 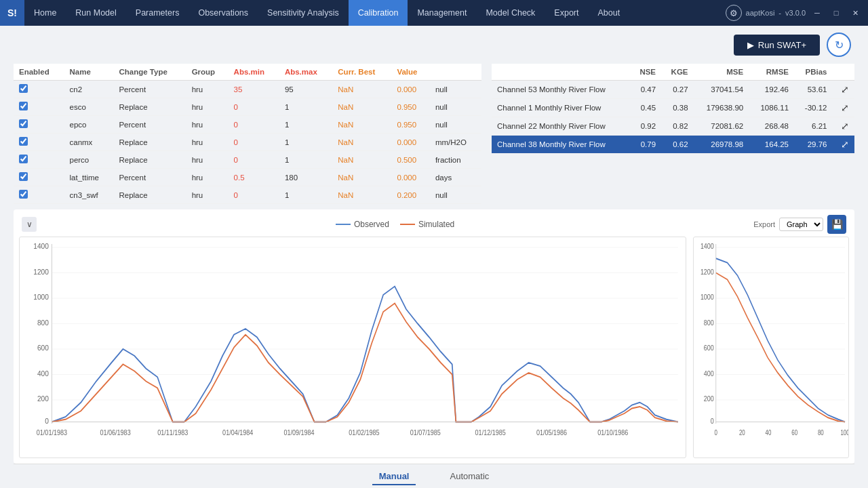 What do you see at coordinates (771, 347) in the screenshot?
I see `side-chart-svg: 1400 1200 1000 800 600 400 200 0` at bounding box center [771, 347].